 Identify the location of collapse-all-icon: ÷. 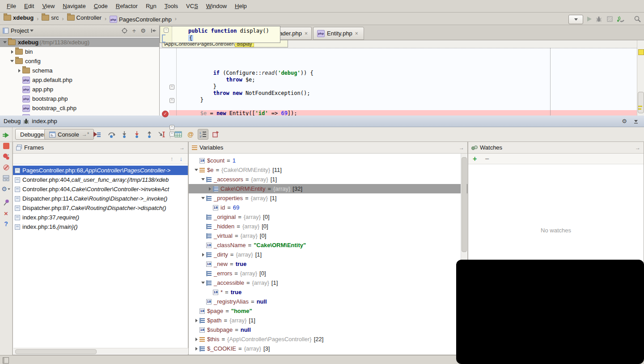
(134, 30).